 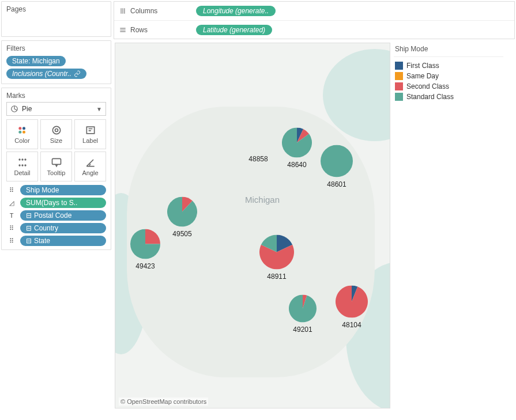 I want to click on mark-field-country-pill: ⊟Country, so click(x=63, y=228).